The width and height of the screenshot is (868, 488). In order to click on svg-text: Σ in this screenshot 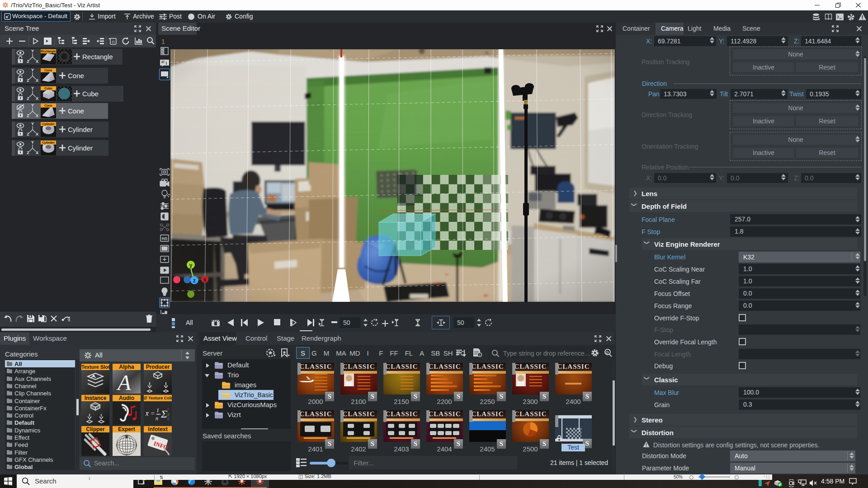, I will do `click(164, 414)`.